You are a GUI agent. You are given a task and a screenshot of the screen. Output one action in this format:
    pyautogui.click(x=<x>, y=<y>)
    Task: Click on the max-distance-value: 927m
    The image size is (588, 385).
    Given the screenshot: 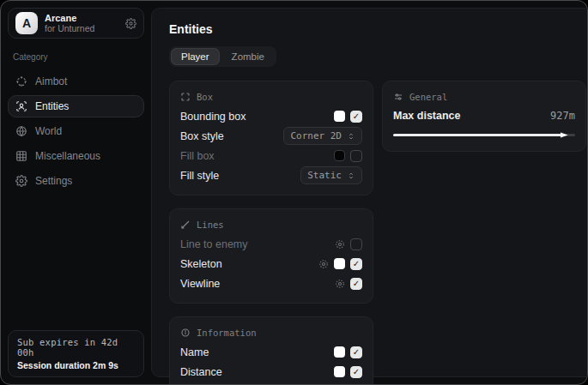 What is the action you would take?
    pyautogui.click(x=563, y=116)
    